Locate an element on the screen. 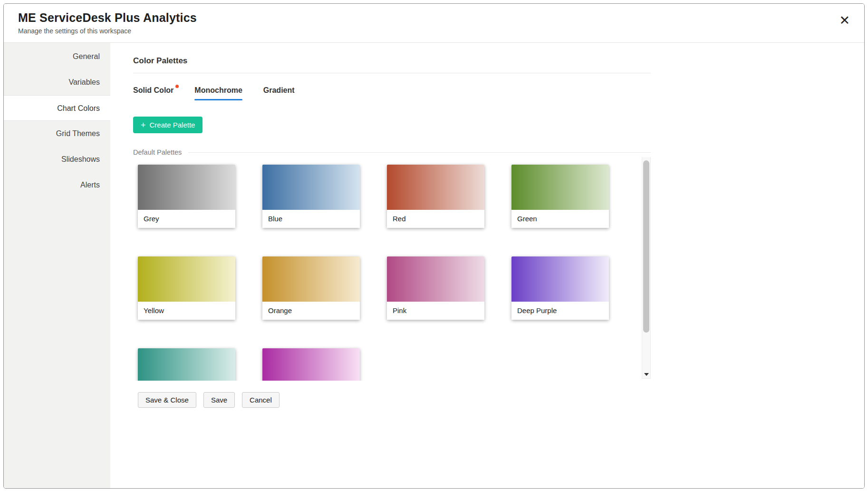 The width and height of the screenshot is (868, 492). sidebar-item-general: General is located at coordinates (57, 57).